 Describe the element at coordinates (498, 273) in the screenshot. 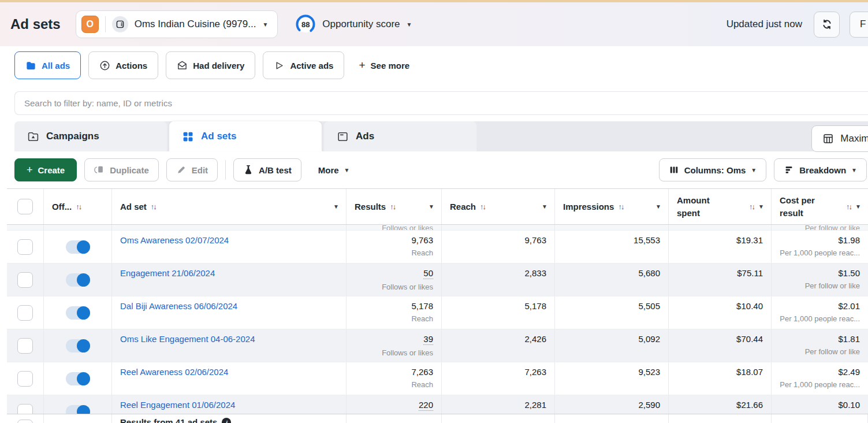

I see `reach-value: 2,833` at that location.